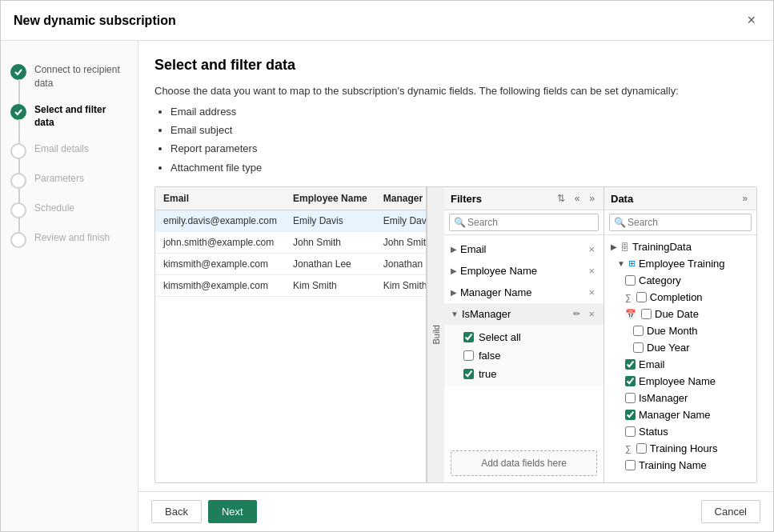 The width and height of the screenshot is (774, 532). Describe the element at coordinates (639, 347) in the screenshot. I see `checkbox-due-year` at that location.